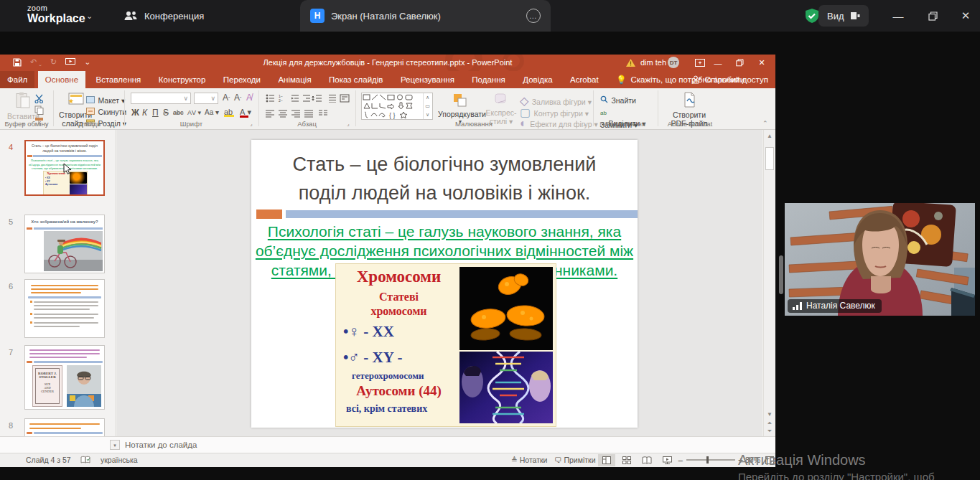 Image resolution: width=980 pixels, height=480 pixels. What do you see at coordinates (834, 306) in the screenshot?
I see `participant-name-tag: Наталія Савелюк` at bounding box center [834, 306].